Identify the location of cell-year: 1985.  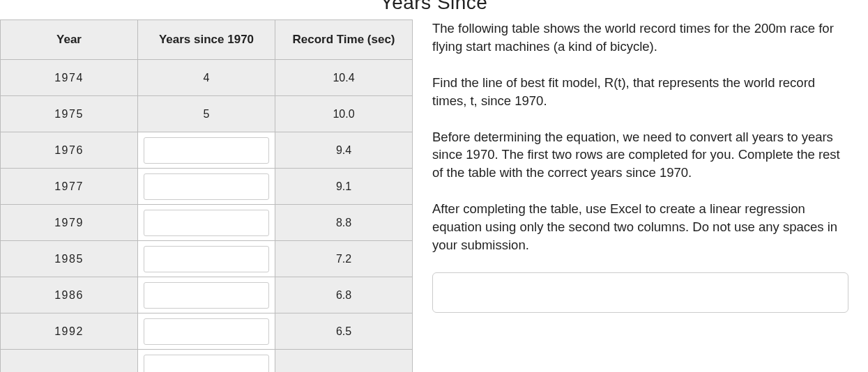
(70, 259).